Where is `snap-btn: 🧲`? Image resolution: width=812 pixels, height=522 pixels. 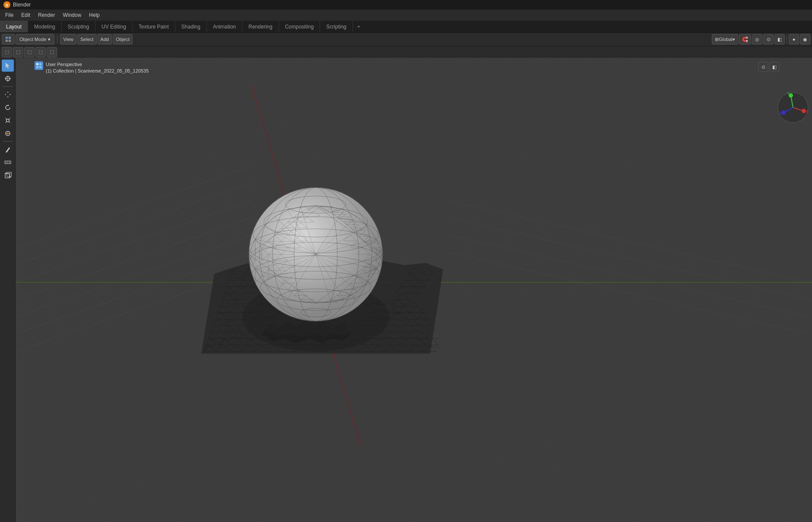 snap-btn: 🧲 is located at coordinates (745, 39).